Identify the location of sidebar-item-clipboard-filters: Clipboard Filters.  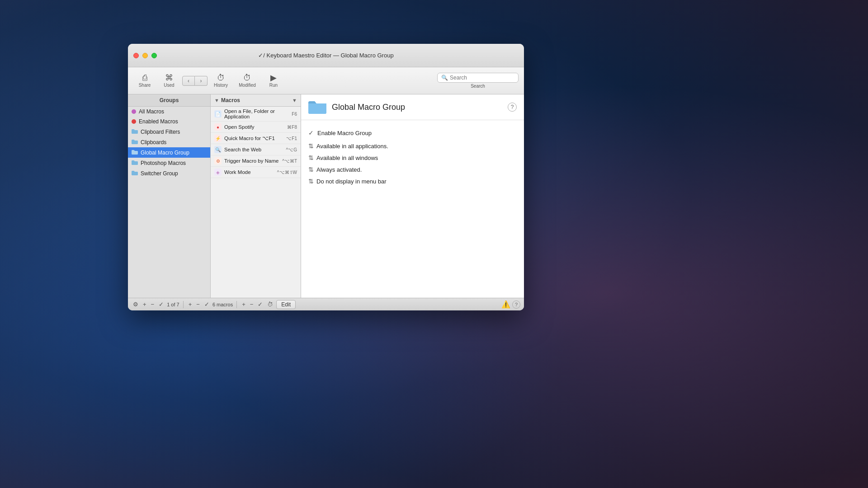
(169, 132).